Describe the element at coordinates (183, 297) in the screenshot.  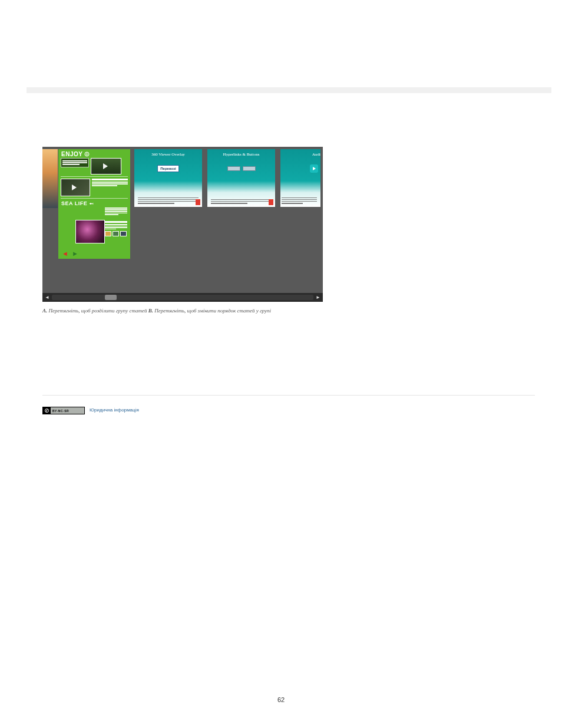
I see `horizontal-scrollbar: ◄ ►` at that location.